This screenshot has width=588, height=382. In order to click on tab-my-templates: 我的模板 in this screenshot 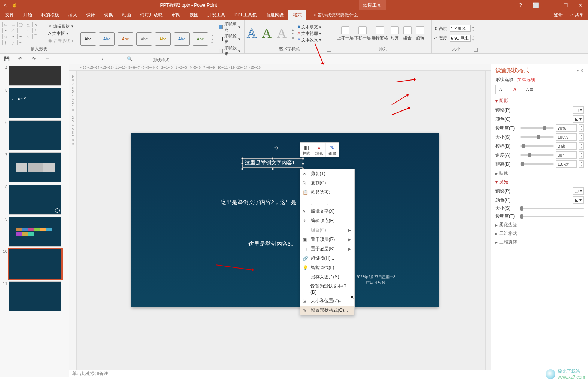, I will do `click(50, 15)`.